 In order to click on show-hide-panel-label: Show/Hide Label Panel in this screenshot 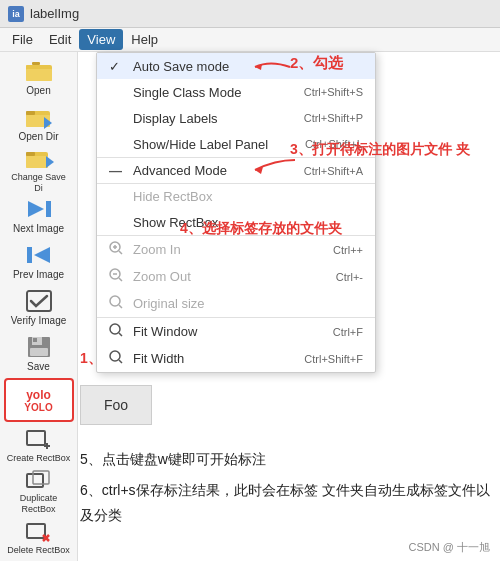, I will do `click(215, 144)`.